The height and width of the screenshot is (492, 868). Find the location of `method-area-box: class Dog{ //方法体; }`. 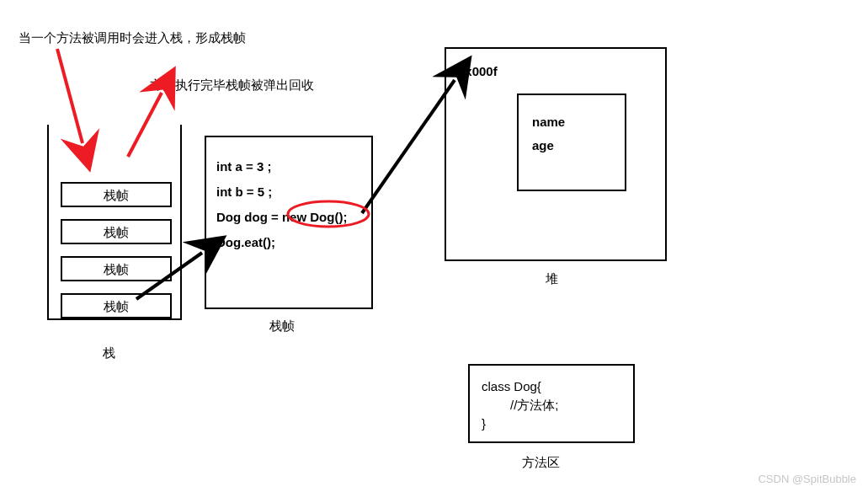

method-area-box: class Dog{ //方法体; } is located at coordinates (551, 404).